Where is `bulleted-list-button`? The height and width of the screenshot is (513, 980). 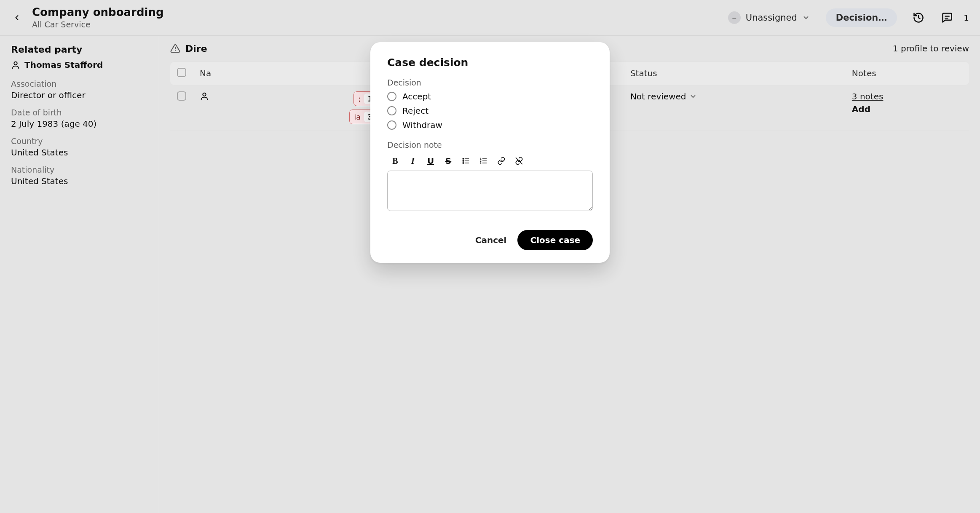 bulleted-list-button is located at coordinates (466, 161).